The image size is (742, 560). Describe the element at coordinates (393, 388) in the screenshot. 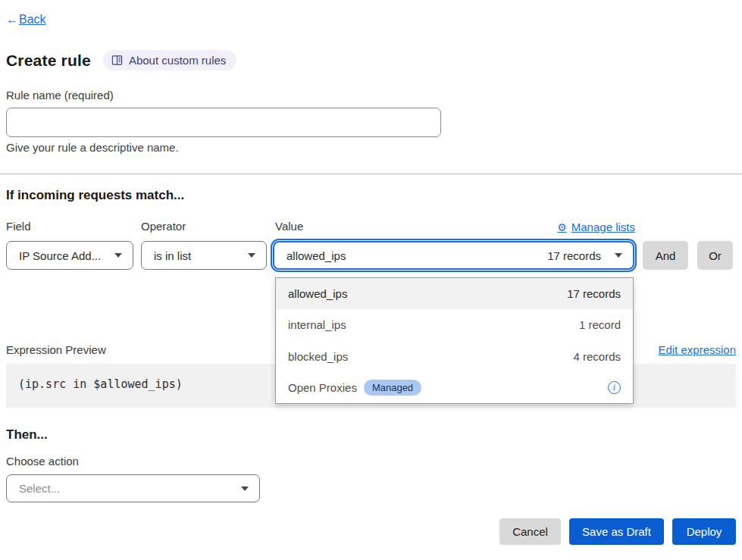

I see `managed-badge: Managed` at that location.